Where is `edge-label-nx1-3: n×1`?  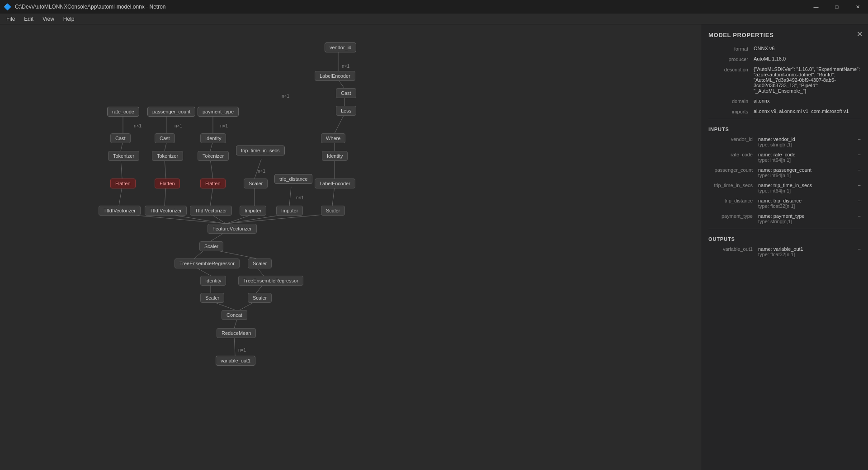
edge-label-nx1-3: n×1 is located at coordinates (178, 126).